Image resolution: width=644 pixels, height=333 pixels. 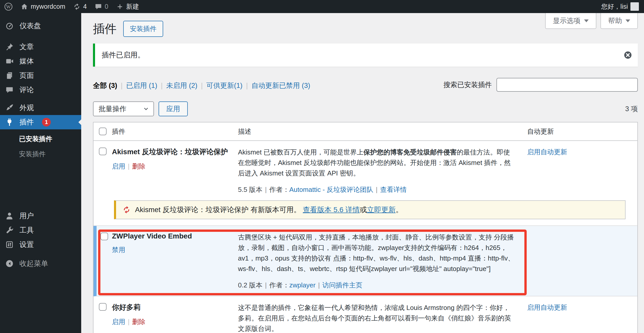 I want to click on sidebar-item-comments: 评论, so click(x=40, y=90).